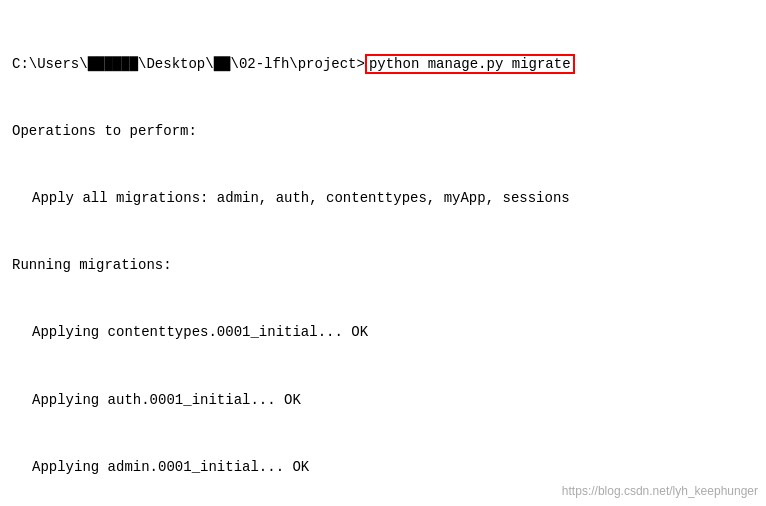 This screenshot has height=506, width=766. What do you see at coordinates (297, 64) in the screenshot?
I see `prompt-sep2: \02-lfh\project>` at bounding box center [297, 64].